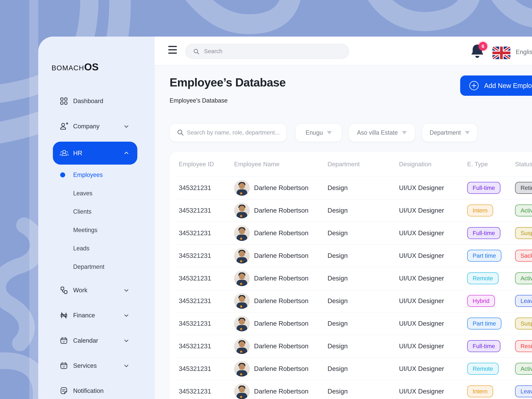 The image size is (532, 399). I want to click on note-icon, so click(64, 391).